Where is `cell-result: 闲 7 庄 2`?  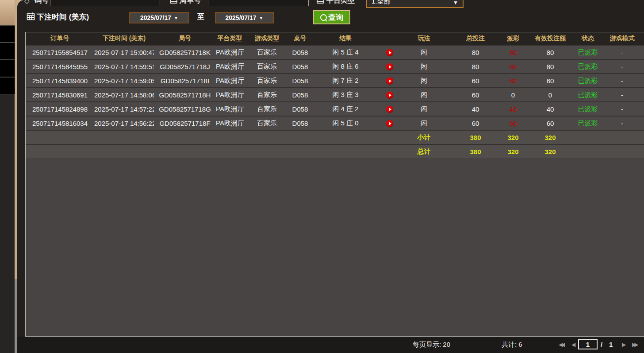
cell-result: 闲 7 庄 2 is located at coordinates (345, 81).